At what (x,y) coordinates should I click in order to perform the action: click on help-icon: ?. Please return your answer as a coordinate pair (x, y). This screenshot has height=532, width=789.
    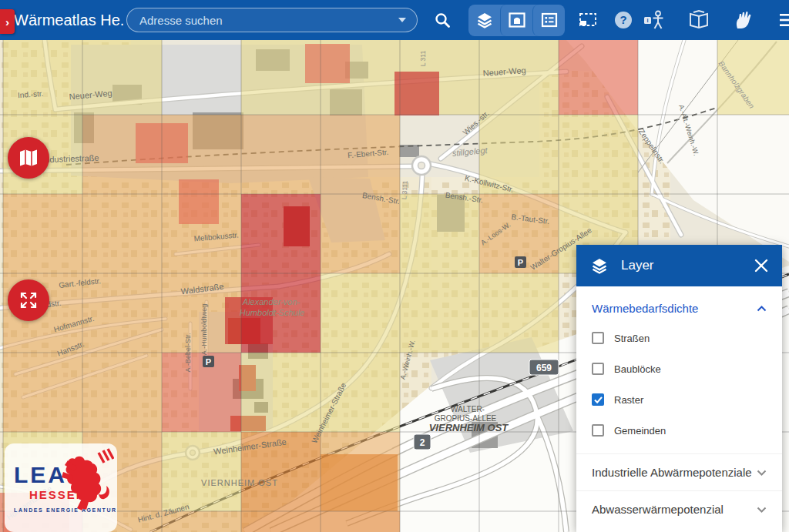
    Looking at the image, I should click on (623, 20).